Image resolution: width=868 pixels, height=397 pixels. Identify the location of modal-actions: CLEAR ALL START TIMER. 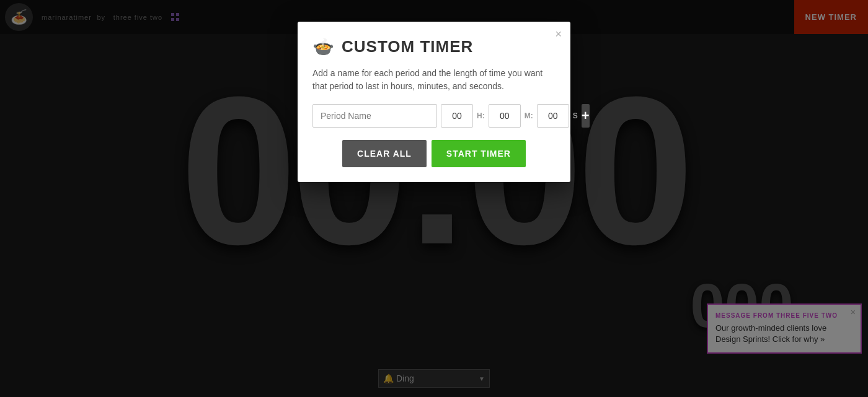
(434, 154).